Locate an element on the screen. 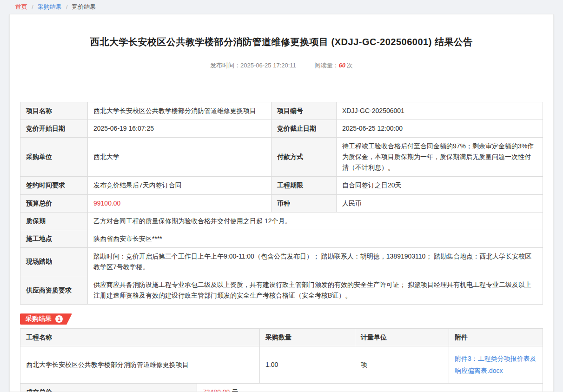  detail-value-currency: 人民币 is located at coordinates (440, 203).